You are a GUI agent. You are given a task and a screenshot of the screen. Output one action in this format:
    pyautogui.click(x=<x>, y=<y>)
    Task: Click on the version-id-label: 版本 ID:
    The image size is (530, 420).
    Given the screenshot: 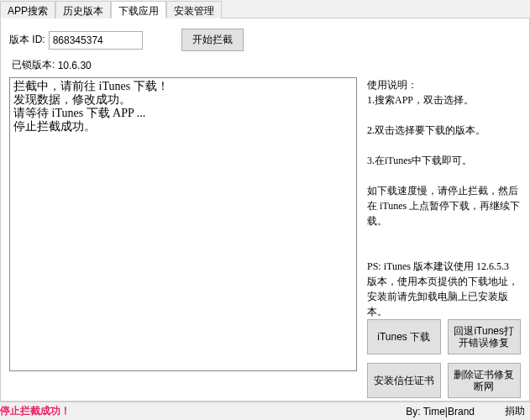 What is the action you would take?
    pyautogui.click(x=27, y=40)
    